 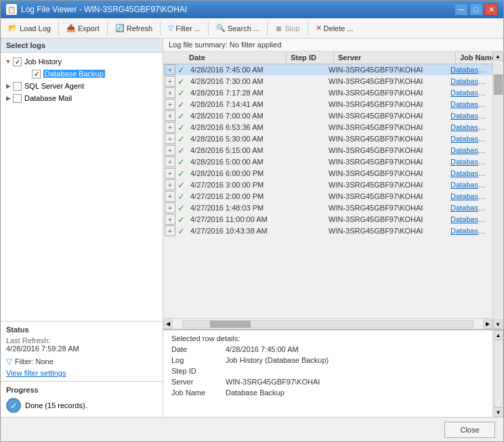 What do you see at coordinates (310, 58) in the screenshot?
I see `header-stepid: Step ID` at bounding box center [310, 58].